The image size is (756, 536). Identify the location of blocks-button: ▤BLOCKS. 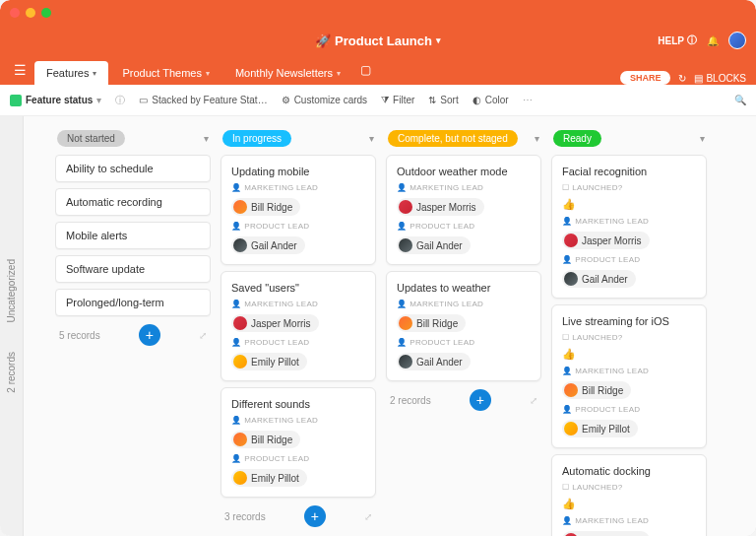
(721, 79).